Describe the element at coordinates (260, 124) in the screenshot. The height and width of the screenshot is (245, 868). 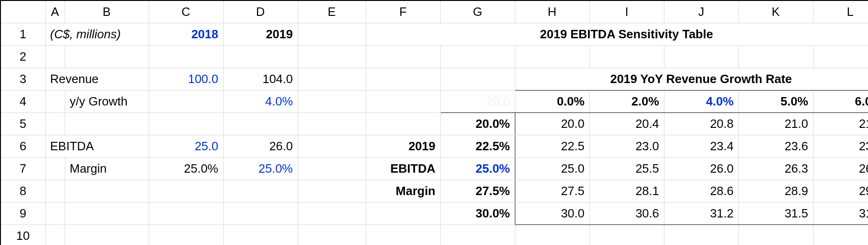
I see `cell-D5` at that location.